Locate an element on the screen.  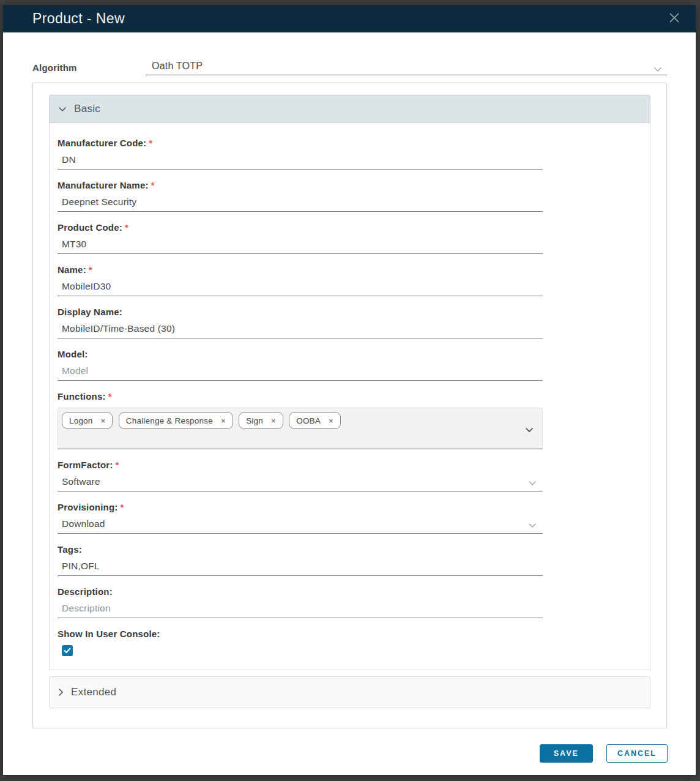
chip-label: OOBA is located at coordinates (308, 421).